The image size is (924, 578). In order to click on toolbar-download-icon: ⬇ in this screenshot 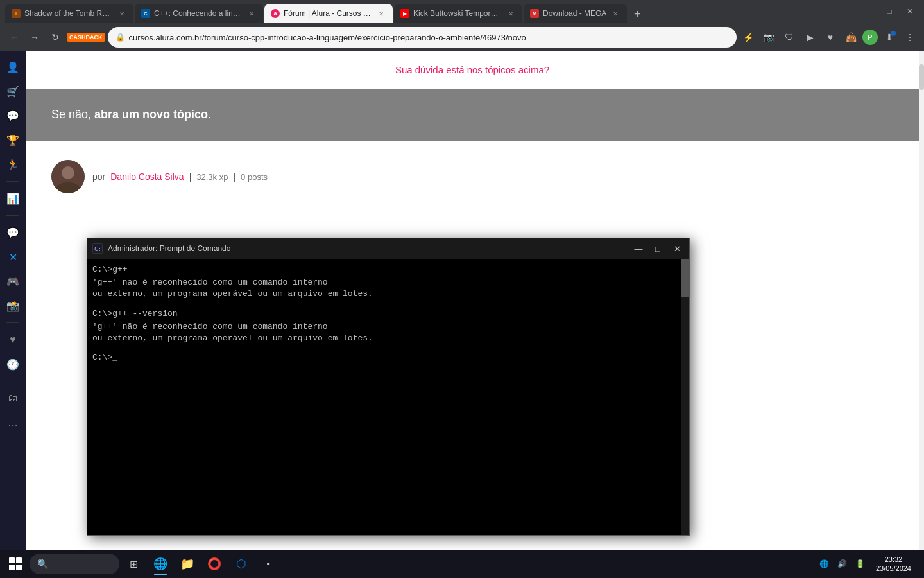, I will do `click(889, 37)`.